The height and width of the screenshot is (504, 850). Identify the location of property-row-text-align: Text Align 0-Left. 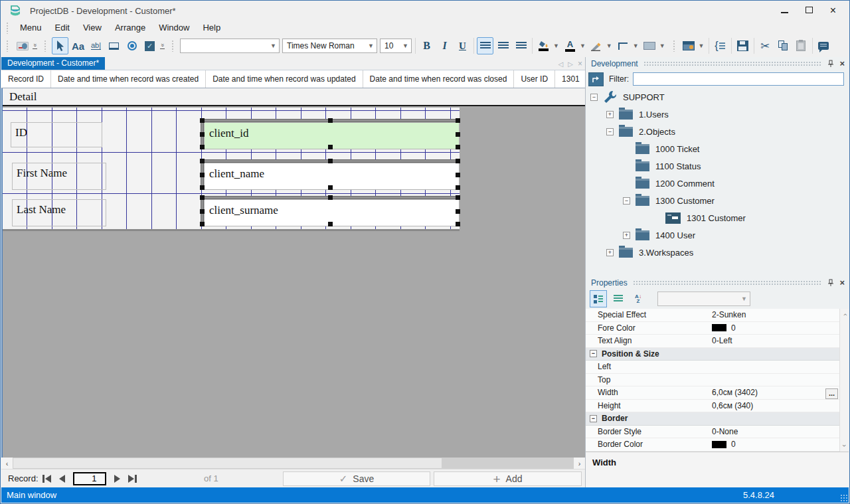
(717, 341).